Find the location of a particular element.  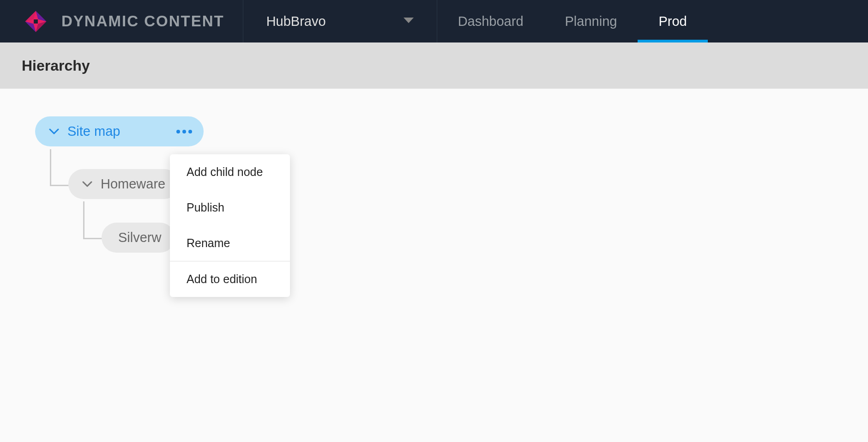

node-label: Homeware is located at coordinates (133, 184).